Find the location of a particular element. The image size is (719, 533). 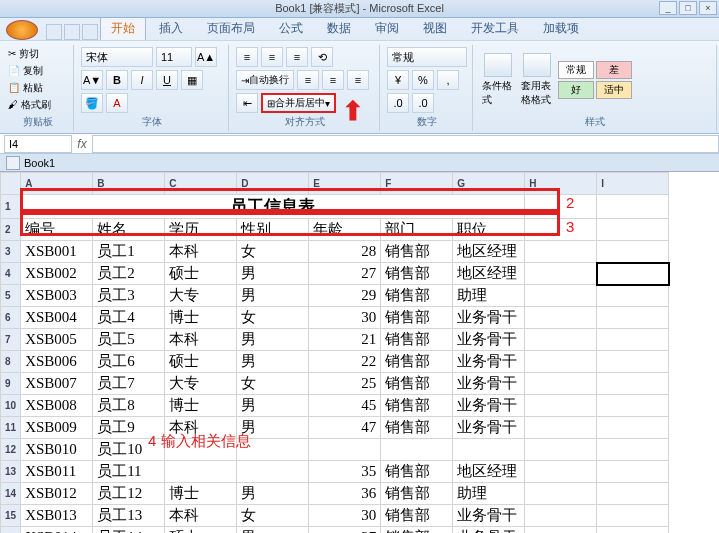

row-header: 7 is located at coordinates (11, 340).